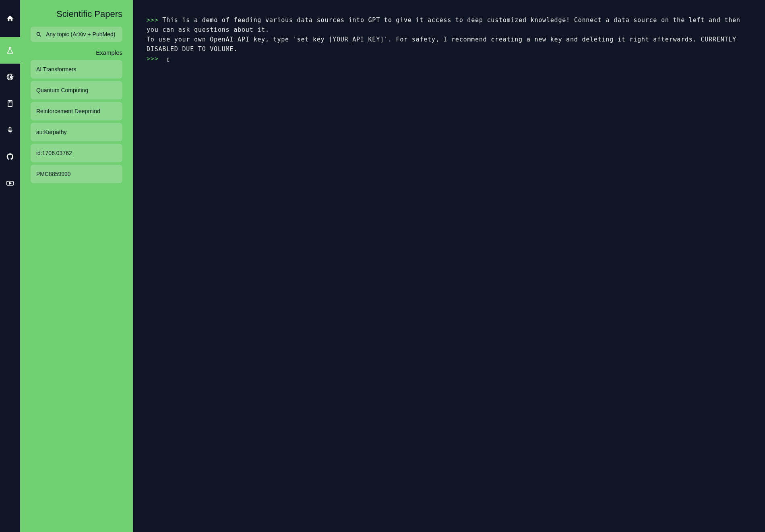 The image size is (765, 532). What do you see at coordinates (10, 183) in the screenshot?
I see `youtube-icon` at bounding box center [10, 183].